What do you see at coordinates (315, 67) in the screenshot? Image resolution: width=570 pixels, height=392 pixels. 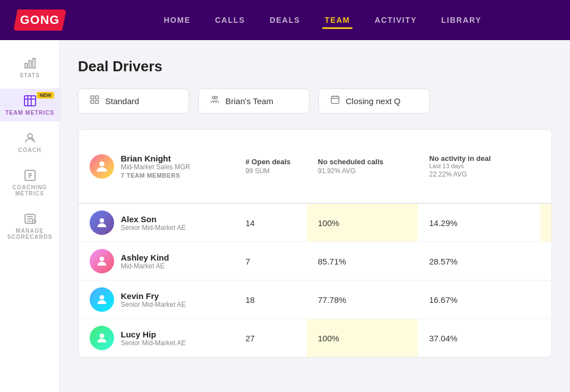 I see `page-title: Deal Drivers` at bounding box center [315, 67].